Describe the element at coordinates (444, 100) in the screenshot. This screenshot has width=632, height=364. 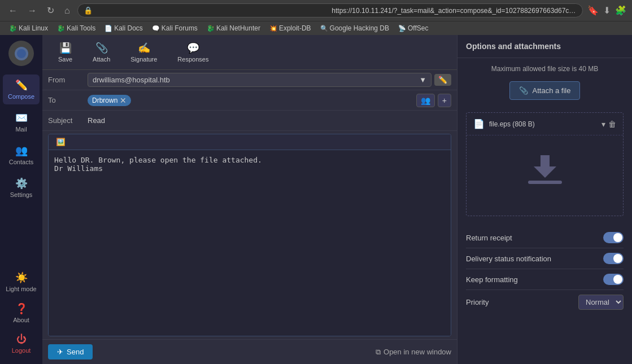
I see `add-to-button: +` at that location.